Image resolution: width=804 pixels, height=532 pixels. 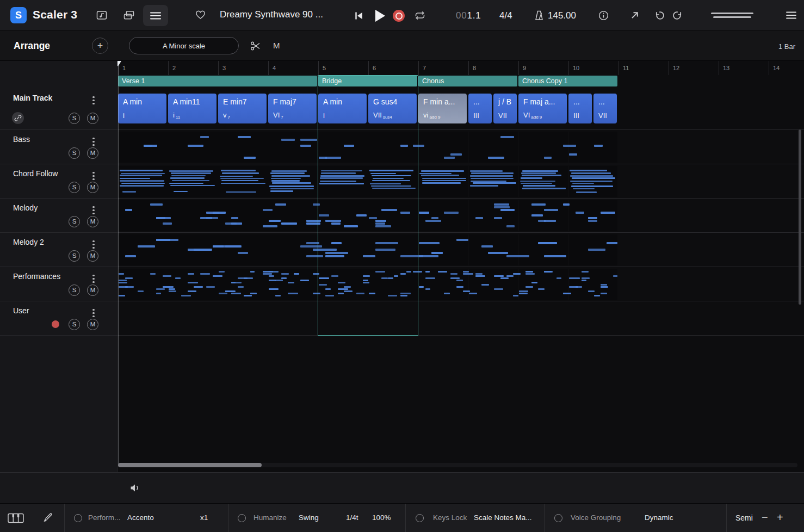 I want to click on mute-button-user: M, so click(x=92, y=324).